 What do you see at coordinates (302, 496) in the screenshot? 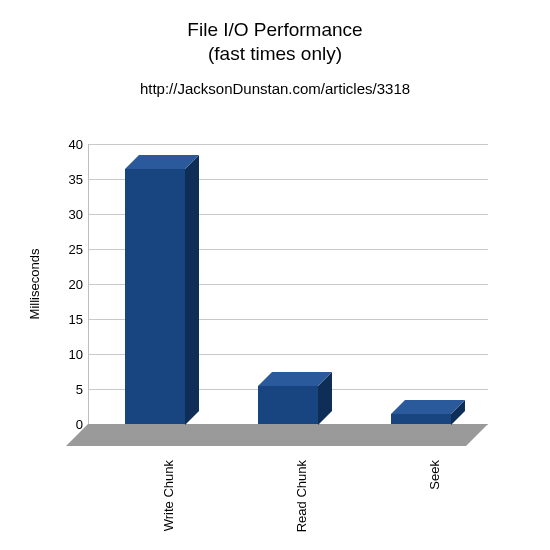
I see `category-label: Read Chunk` at bounding box center [302, 496].